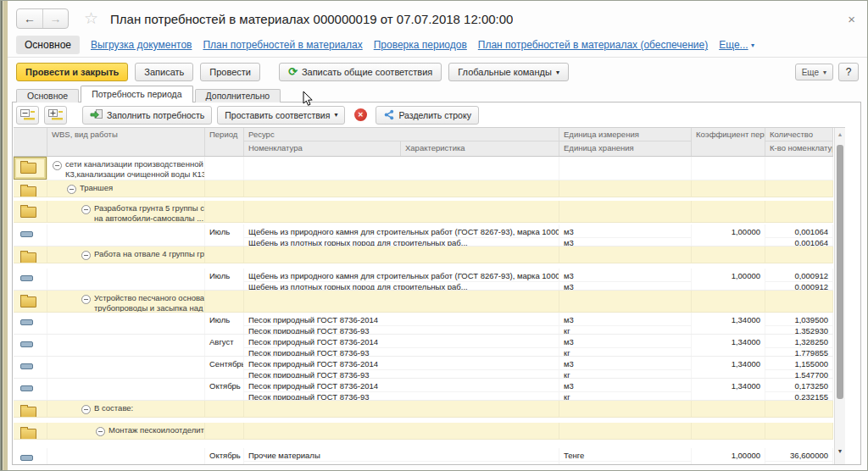 Image resolution: width=868 pixels, height=471 pixels. I want to click on wbs-cell: В составе:, so click(126, 408).